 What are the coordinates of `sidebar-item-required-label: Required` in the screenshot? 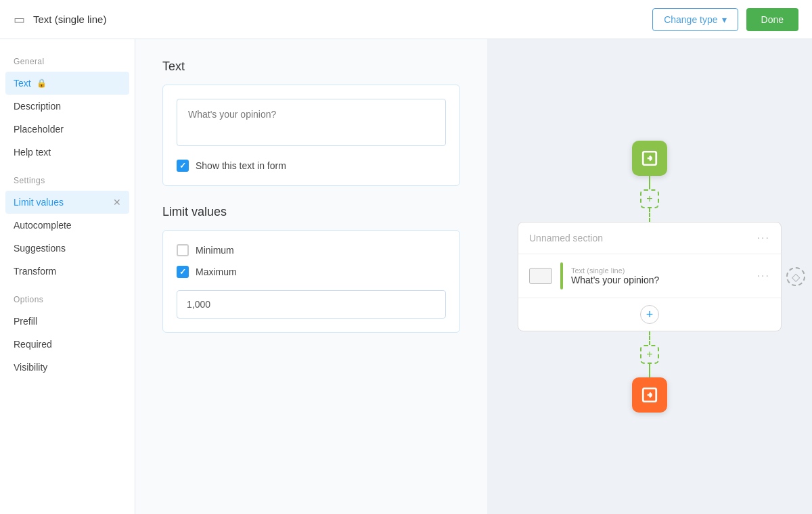 It's located at (32, 344).